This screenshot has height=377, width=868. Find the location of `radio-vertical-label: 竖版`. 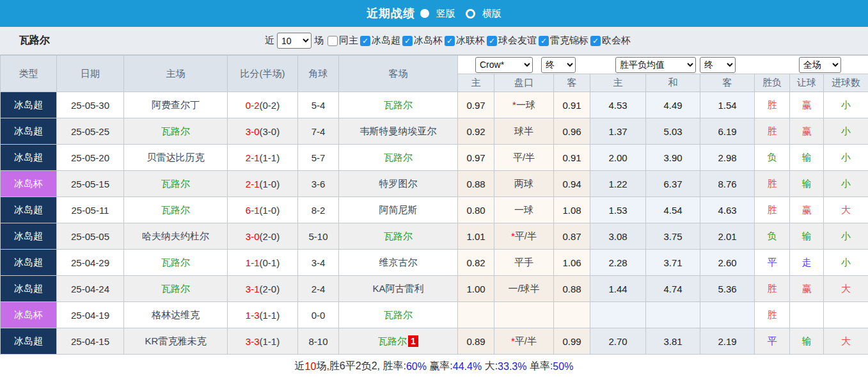

radio-vertical-label: 竖版 is located at coordinates (446, 14).